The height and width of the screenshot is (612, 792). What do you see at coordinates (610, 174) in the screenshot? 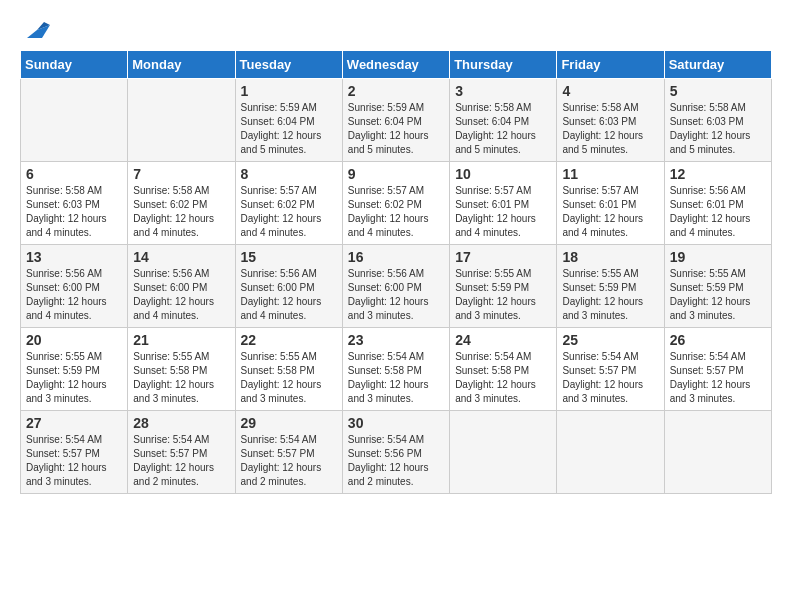
I see `day-number: 11` at bounding box center [610, 174].